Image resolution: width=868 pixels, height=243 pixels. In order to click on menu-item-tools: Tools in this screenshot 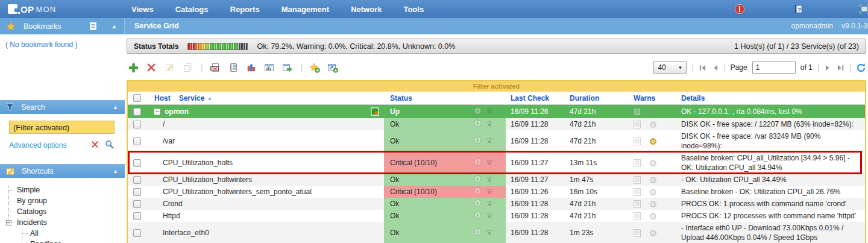, I will do `click(414, 10)`.